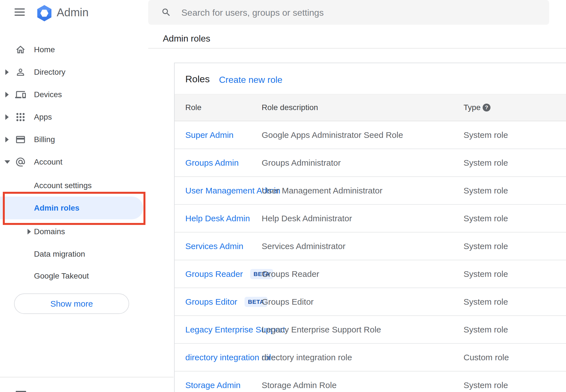 Image resolution: width=566 pixels, height=392 pixels. What do you see at coordinates (20, 95) in the screenshot?
I see `devices-icon` at bounding box center [20, 95].